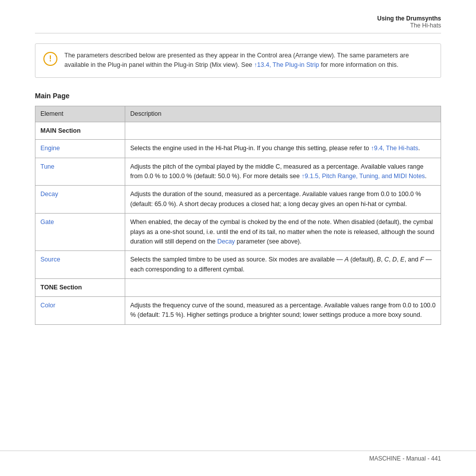 This screenshot has height=476, width=476. I want to click on element-cell: Engine, so click(80, 149).